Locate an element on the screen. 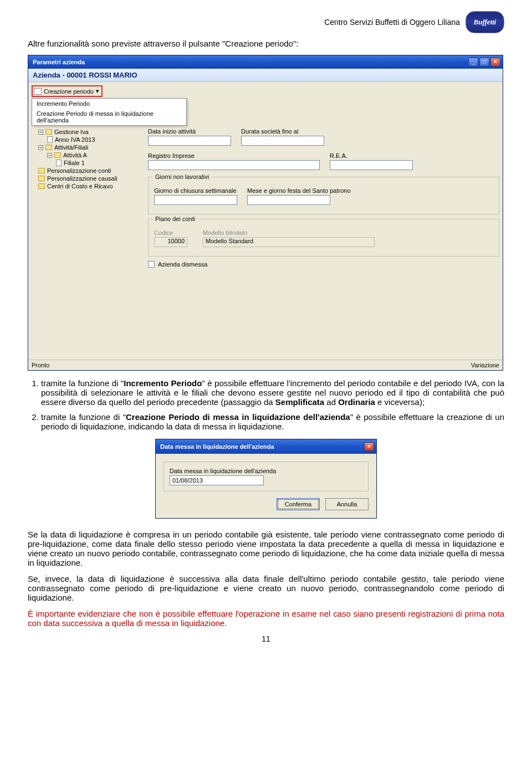 The width and height of the screenshot is (532, 784). input-registro is located at coordinates (234, 165).